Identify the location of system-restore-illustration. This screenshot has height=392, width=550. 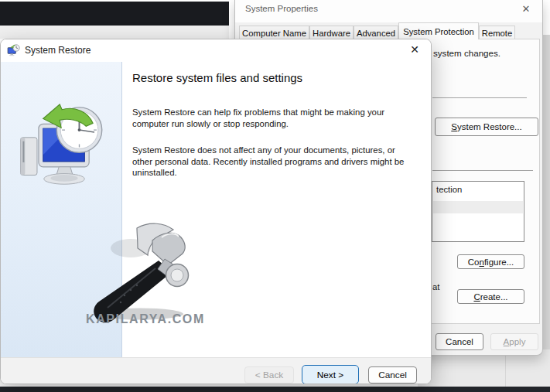
(65, 147).